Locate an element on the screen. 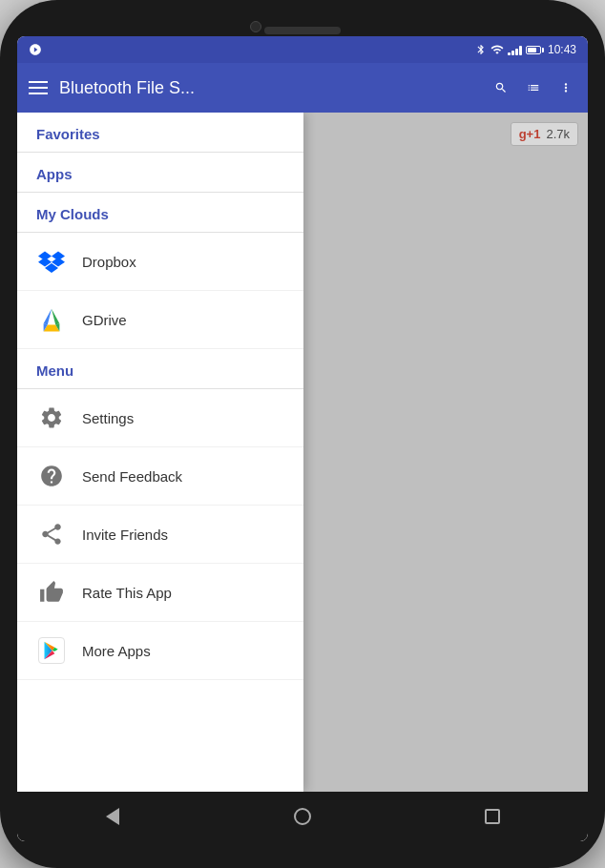  more-options-icon is located at coordinates (566, 88).